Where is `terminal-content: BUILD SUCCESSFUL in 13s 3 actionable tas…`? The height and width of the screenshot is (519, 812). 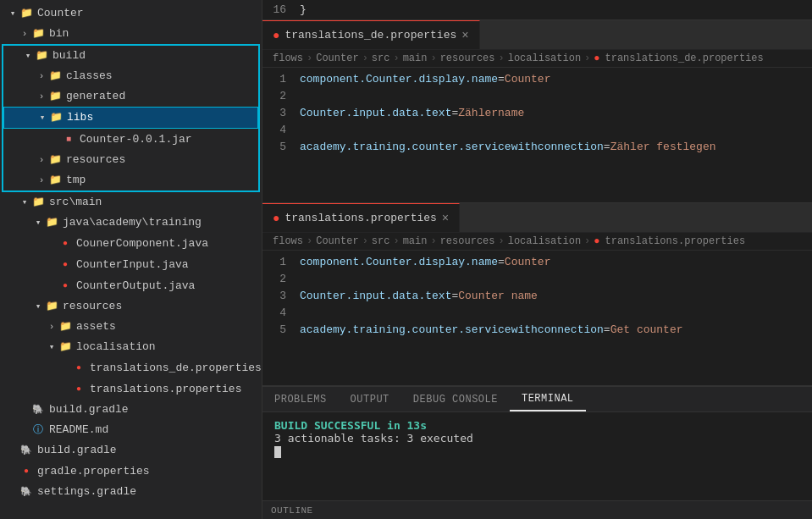 terminal-content: BUILD SUCCESSFUL in 13s 3 actionable tas… is located at coordinates (537, 456).